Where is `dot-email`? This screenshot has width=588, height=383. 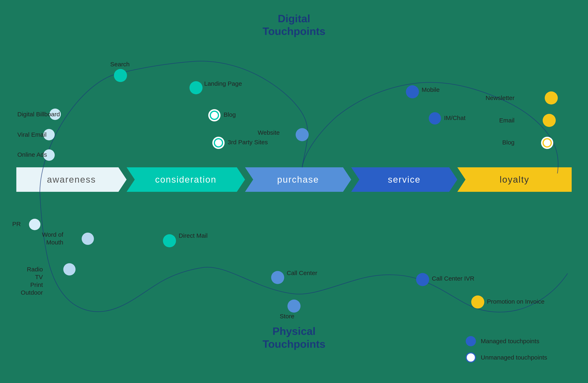 dot-email is located at coordinates (549, 121).